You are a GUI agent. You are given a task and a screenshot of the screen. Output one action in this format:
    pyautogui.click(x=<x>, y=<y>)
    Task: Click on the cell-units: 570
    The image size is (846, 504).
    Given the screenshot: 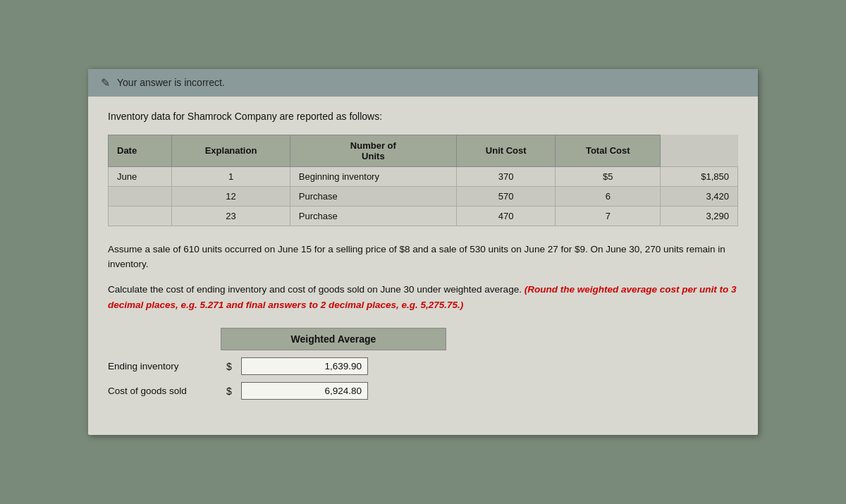 What is the action you would take?
    pyautogui.click(x=505, y=196)
    